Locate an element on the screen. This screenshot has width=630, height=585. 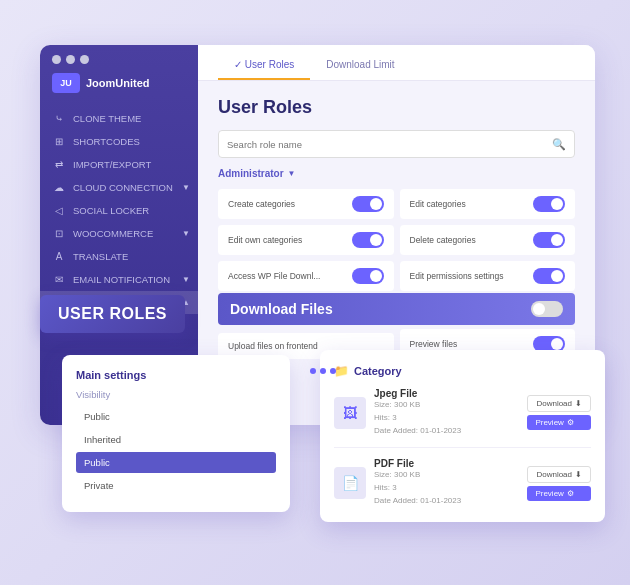
logo-icon: JU is located at coordinates (66, 83).